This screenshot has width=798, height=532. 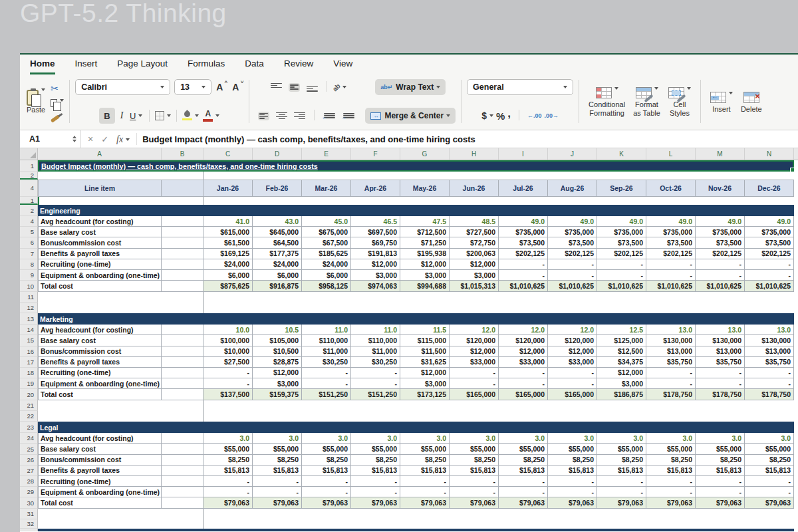 I want to click on tab-view: View, so click(x=343, y=66).